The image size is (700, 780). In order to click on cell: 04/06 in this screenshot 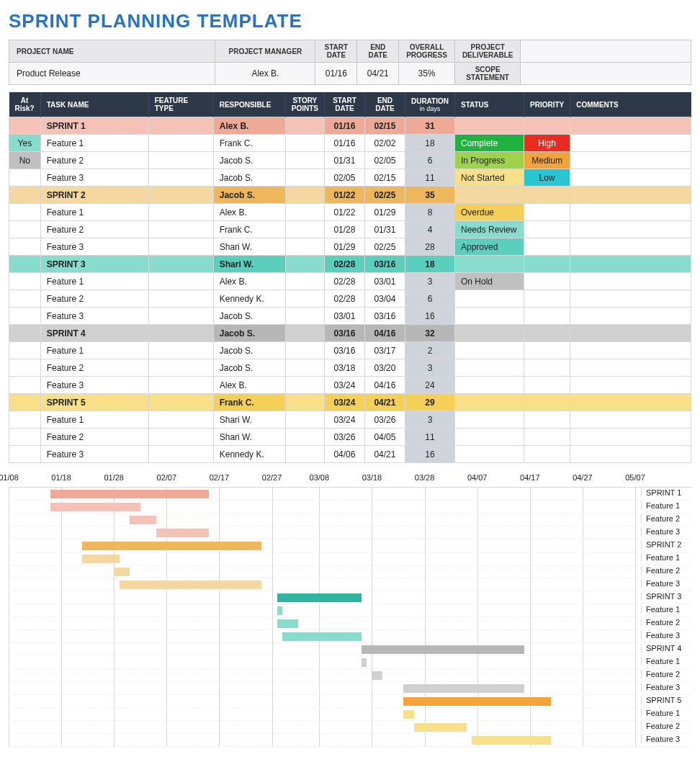, I will do `click(344, 454)`.